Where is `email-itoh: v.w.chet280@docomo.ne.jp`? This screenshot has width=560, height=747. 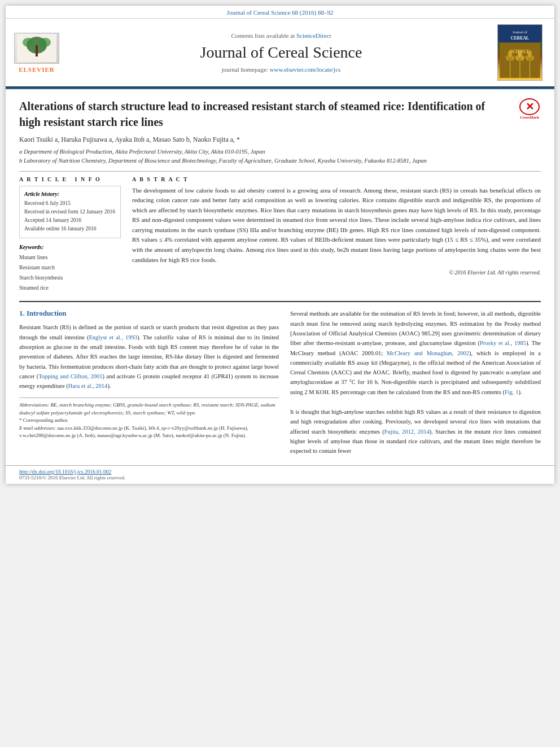
email-itoh: v.w.chet280@docomo.ne.jp is located at coordinates (47, 435).